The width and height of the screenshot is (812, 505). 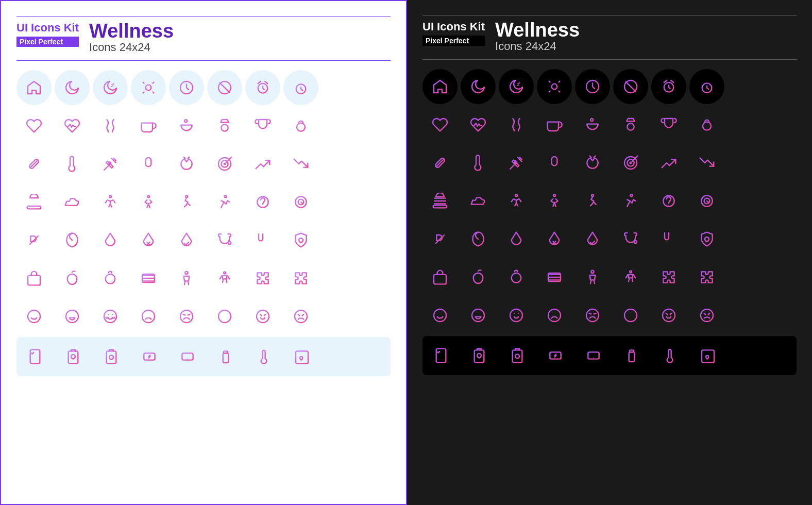 I want to click on dark-icon-carrot, so click(x=593, y=163).